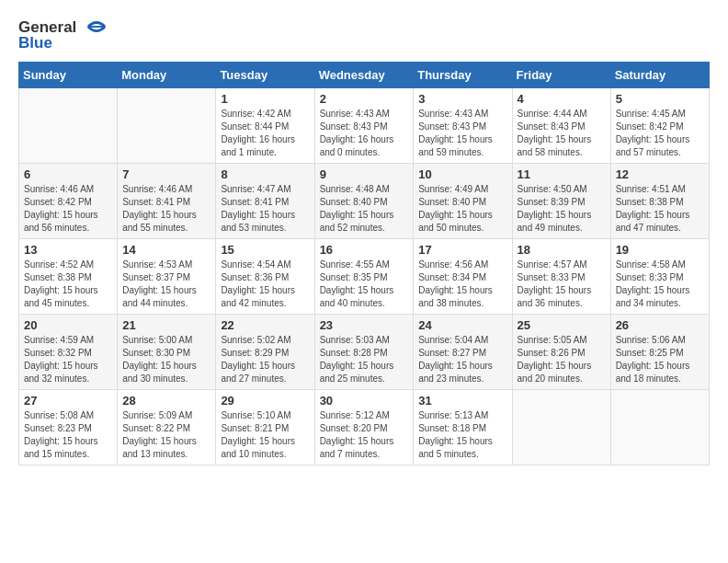 This screenshot has width=728, height=563. Describe the element at coordinates (562, 209) in the screenshot. I see `day-info: Sunrise: 4:50 AM Sunset: 8:39 PM Dayligh…` at that location.